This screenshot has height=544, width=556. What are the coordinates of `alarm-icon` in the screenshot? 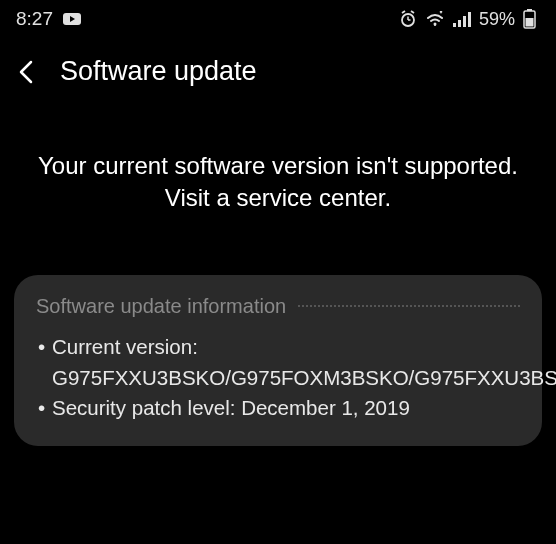 It's located at (408, 19).